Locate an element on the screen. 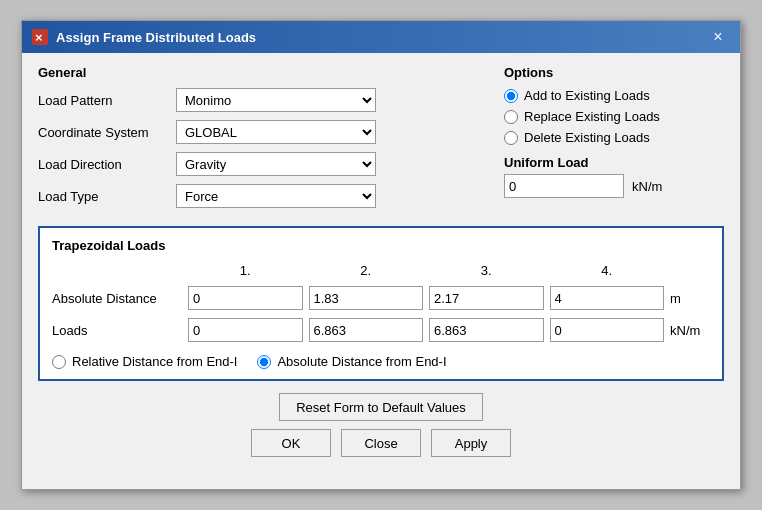 The image size is (762, 510). abs-dist-1-input is located at coordinates (246, 298).